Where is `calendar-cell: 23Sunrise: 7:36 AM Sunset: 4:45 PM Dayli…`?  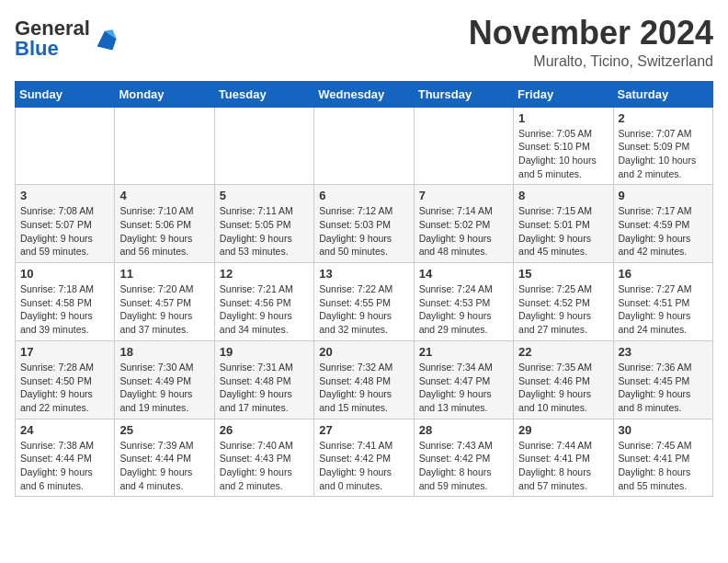 calendar-cell: 23Sunrise: 7:36 AM Sunset: 4:45 PM Dayli… is located at coordinates (663, 379).